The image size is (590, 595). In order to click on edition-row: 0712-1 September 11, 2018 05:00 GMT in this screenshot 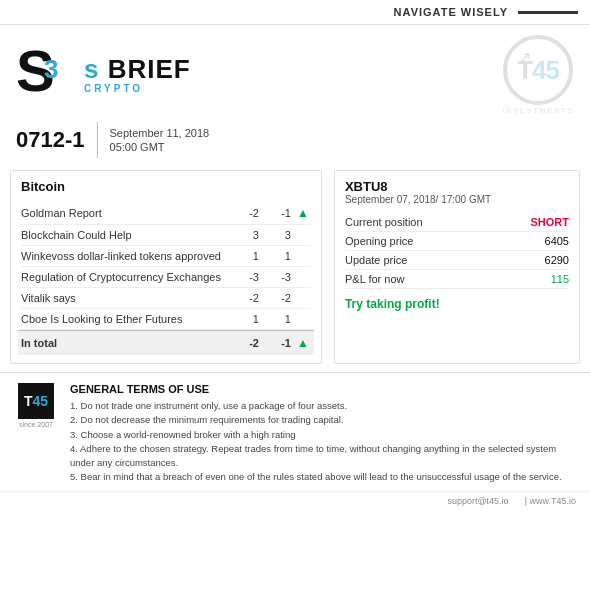, I will do `click(295, 143)`.